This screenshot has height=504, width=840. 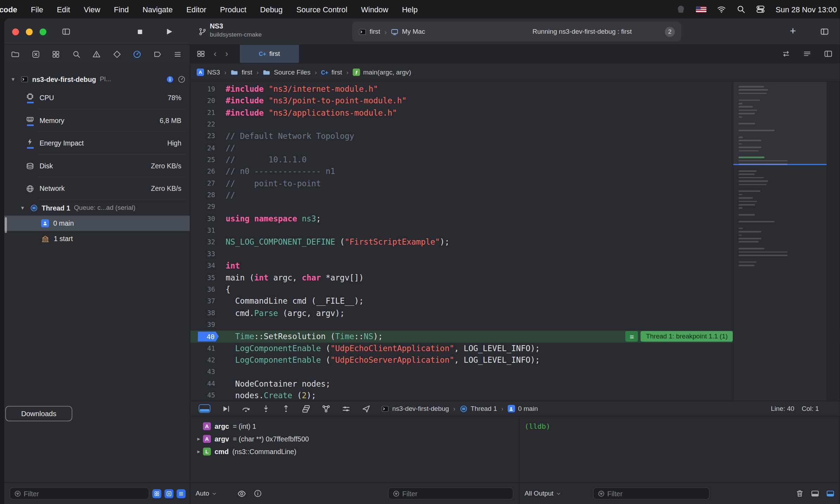 I want to click on menu-find: Find, so click(x=121, y=9).